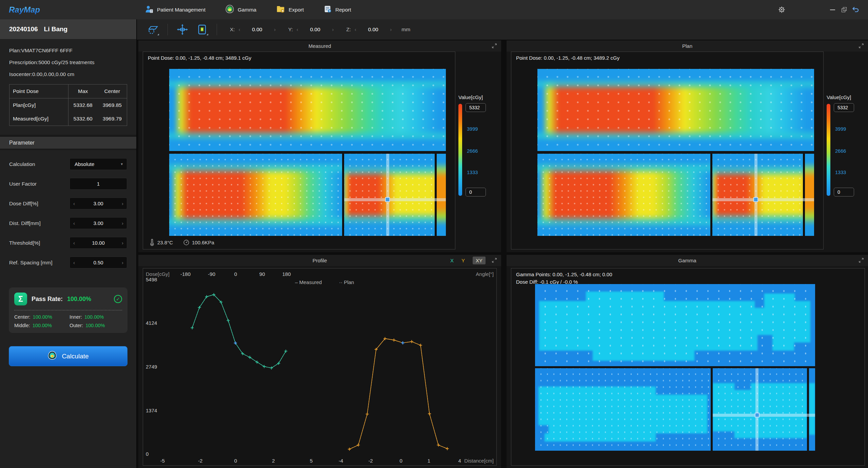 This screenshot has height=468, width=868. I want to click on plan-coronal-dose-map, so click(676, 110).